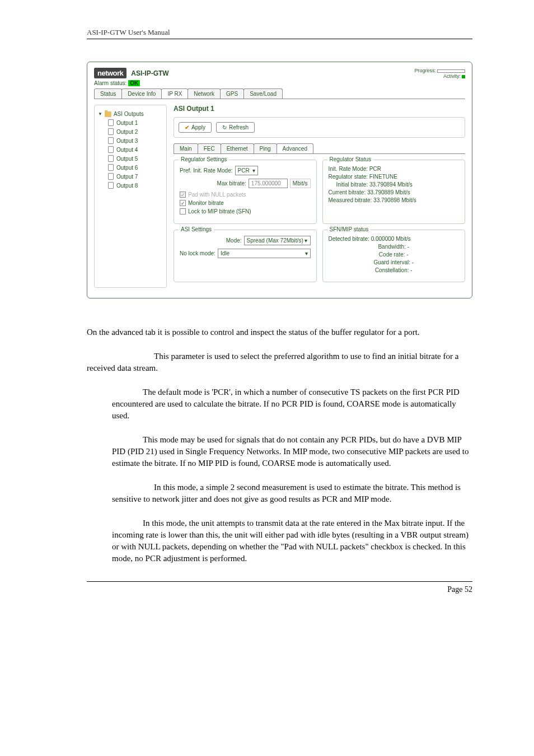 The width and height of the screenshot is (534, 756). What do you see at coordinates (394, 185) in the screenshot?
I see `status-initial-bitrate: Initial bitrate: 33.790894 Mbit/s` at bounding box center [394, 185].